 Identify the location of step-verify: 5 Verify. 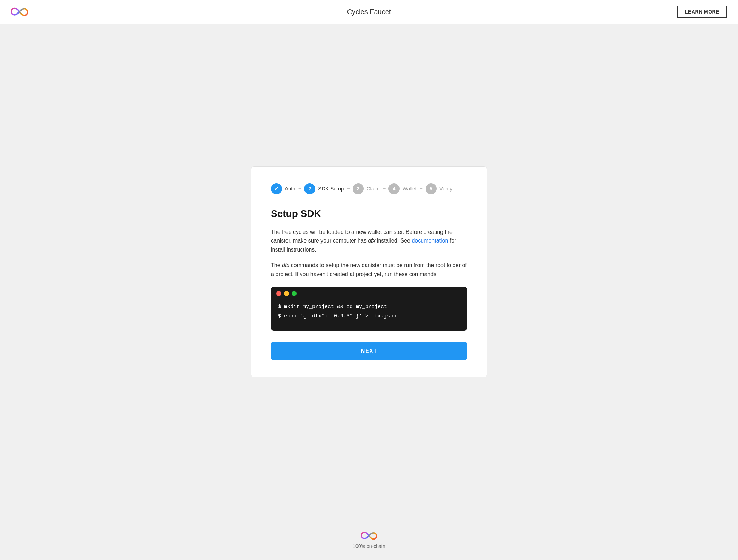
(439, 189).